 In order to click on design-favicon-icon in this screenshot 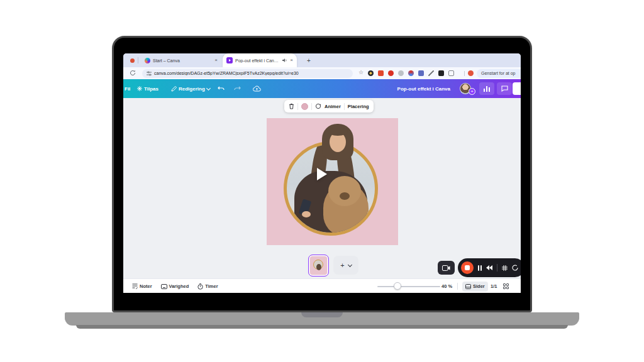, I will do `click(230, 60)`.